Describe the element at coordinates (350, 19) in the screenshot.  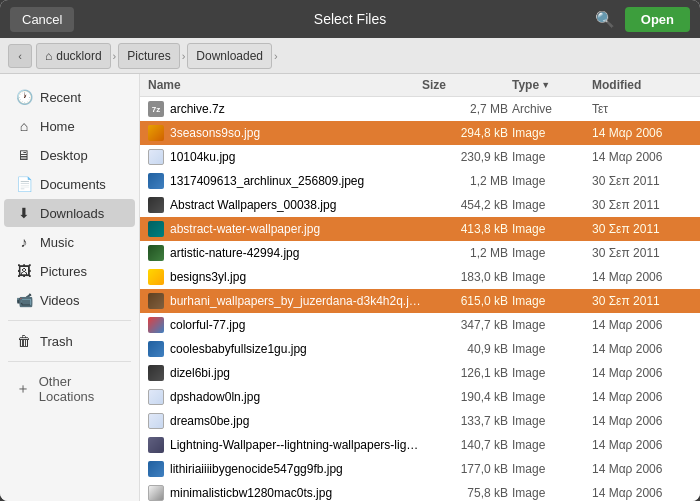
I see `dialog-title: Select Files` at that location.